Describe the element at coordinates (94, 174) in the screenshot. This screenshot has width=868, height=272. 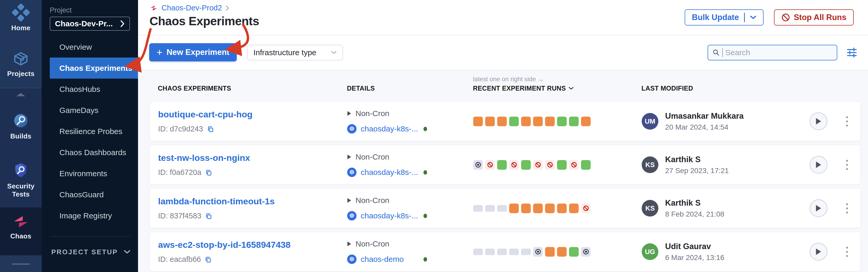
I see `sidebar-item-environments: Environments` at that location.